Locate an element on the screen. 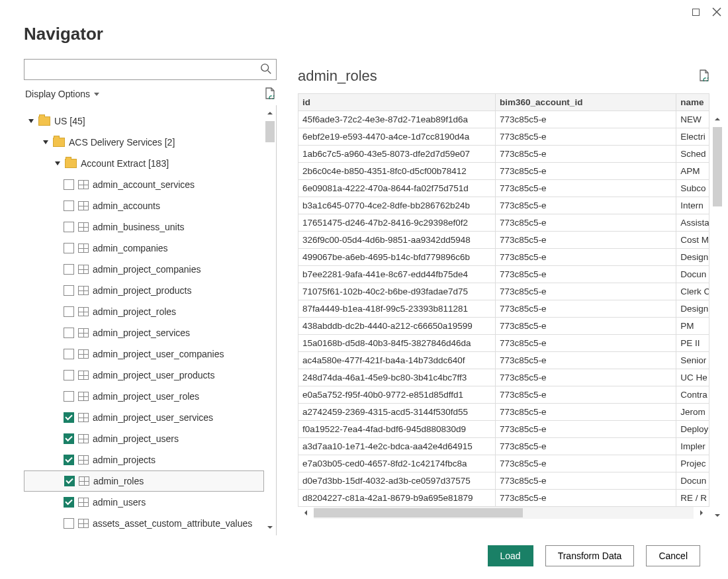 The width and height of the screenshot is (728, 579). tree-folder-us: US [45] is located at coordinates (144, 121).